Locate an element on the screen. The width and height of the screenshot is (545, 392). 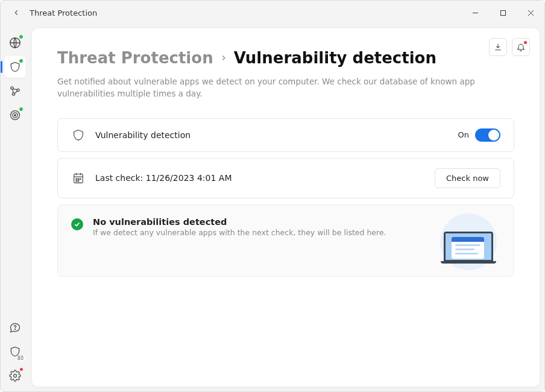
maximize-button is located at coordinates (503, 13).